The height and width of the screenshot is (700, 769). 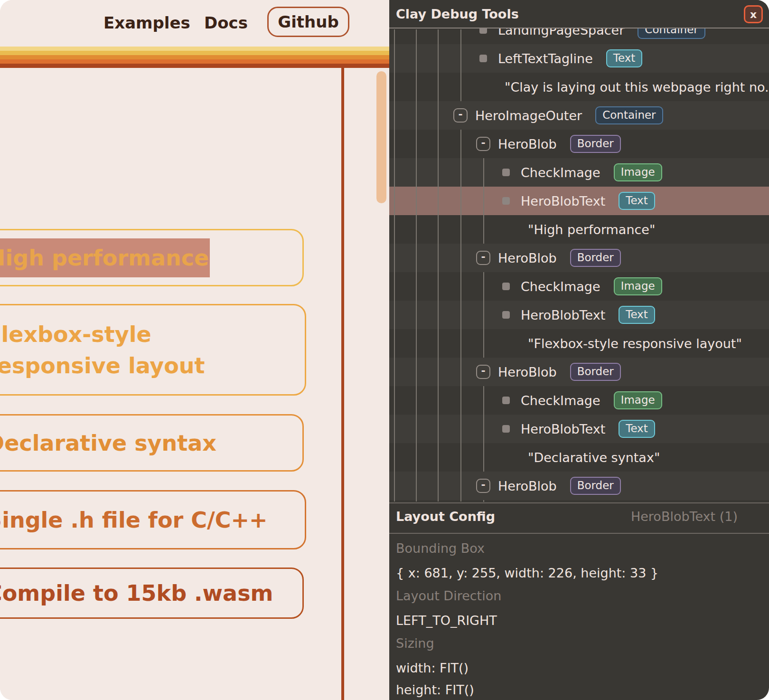 I want to click on layout-config-title: Layout Config, so click(x=445, y=517).